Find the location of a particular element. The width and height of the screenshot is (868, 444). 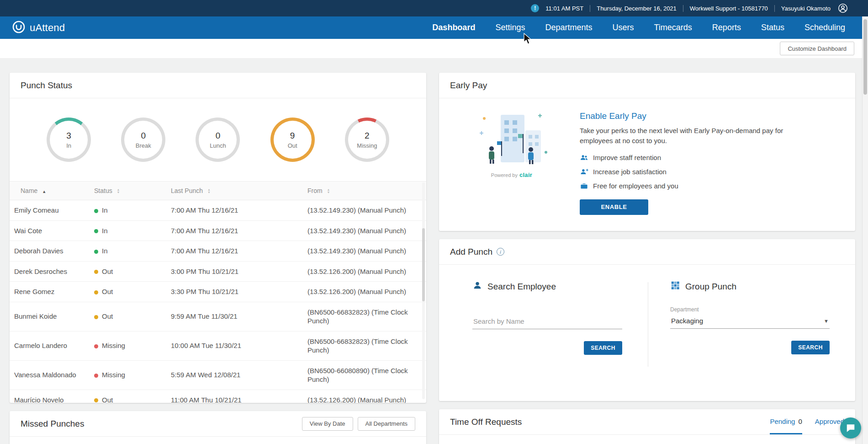

punch-status-value: Missing is located at coordinates (128, 375).